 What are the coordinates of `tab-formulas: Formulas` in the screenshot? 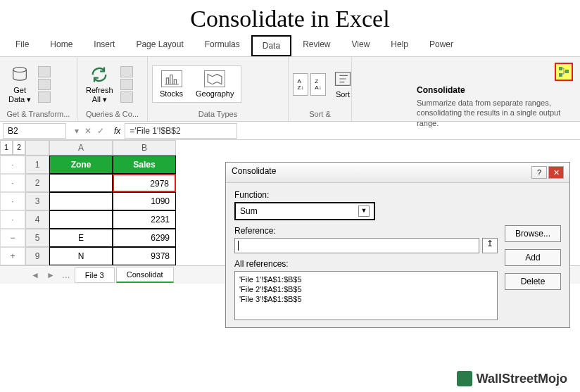 It's located at (222, 46).